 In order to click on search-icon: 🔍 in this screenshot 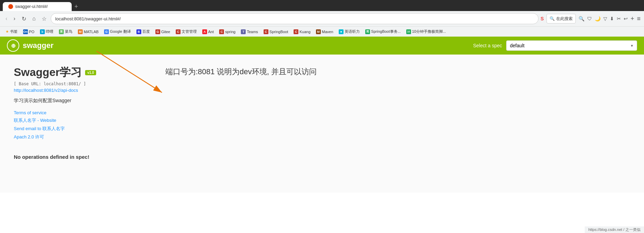, I will do `click(552, 19)`.